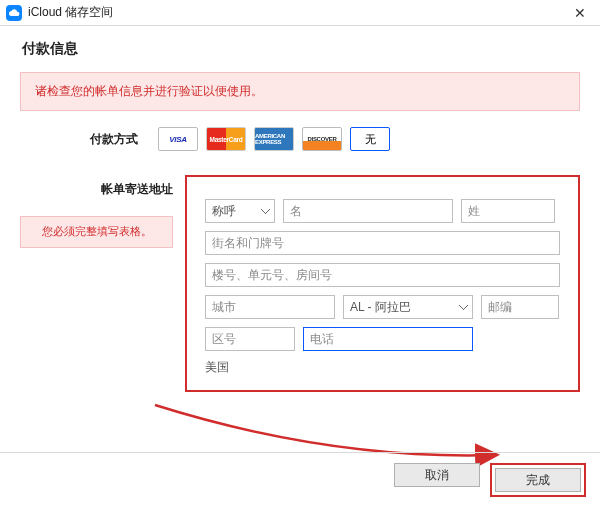 This screenshot has height=507, width=600. I want to click on firstname-input, so click(368, 211).